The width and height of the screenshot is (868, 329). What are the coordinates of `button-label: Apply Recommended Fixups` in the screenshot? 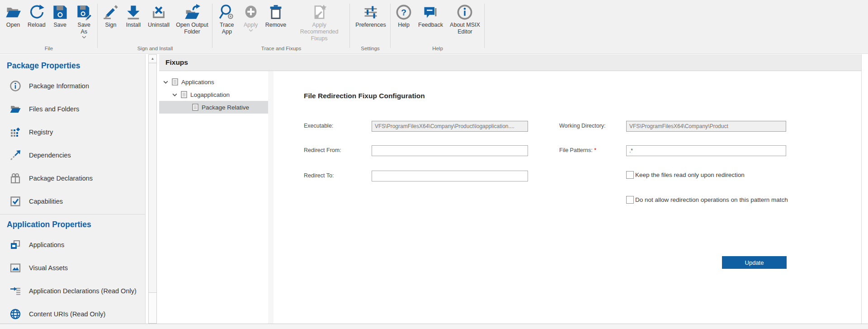 It's located at (319, 32).